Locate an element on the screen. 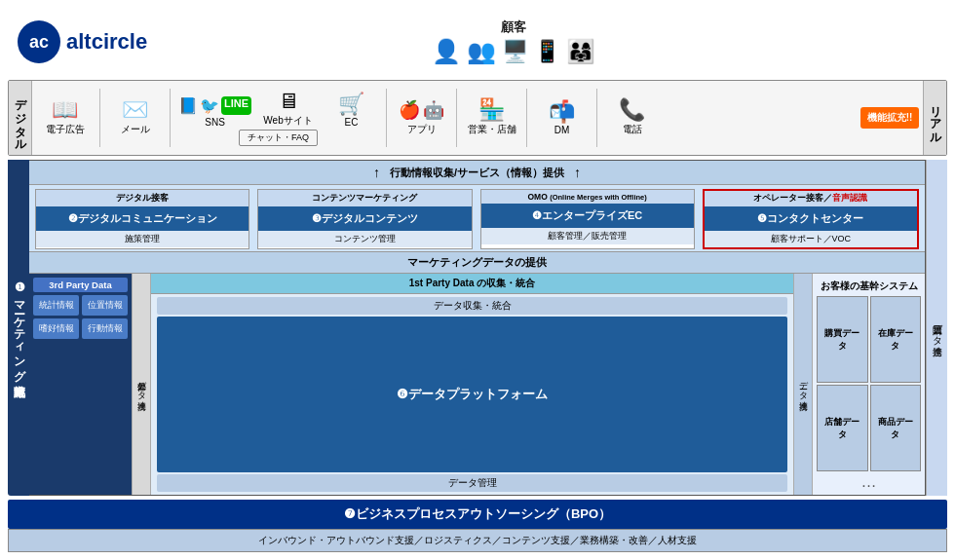  twitter-icon: 🐦 is located at coordinates (210, 105).